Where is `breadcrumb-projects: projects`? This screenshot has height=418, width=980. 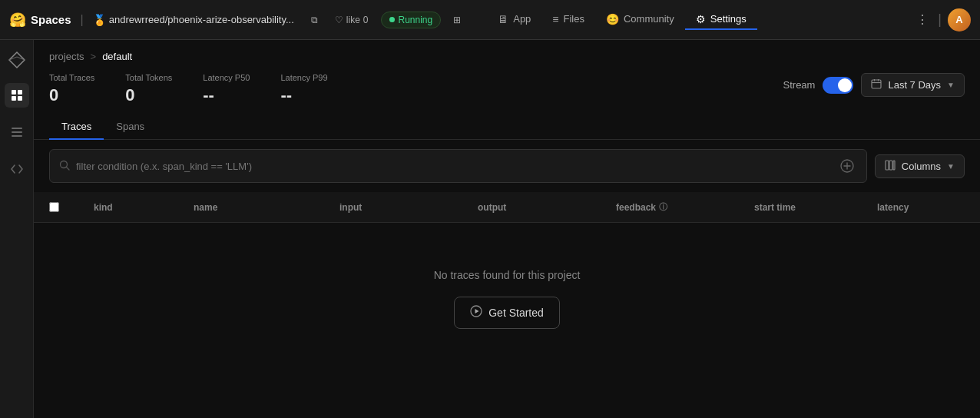
breadcrumb-projects: projects is located at coordinates (67, 57).